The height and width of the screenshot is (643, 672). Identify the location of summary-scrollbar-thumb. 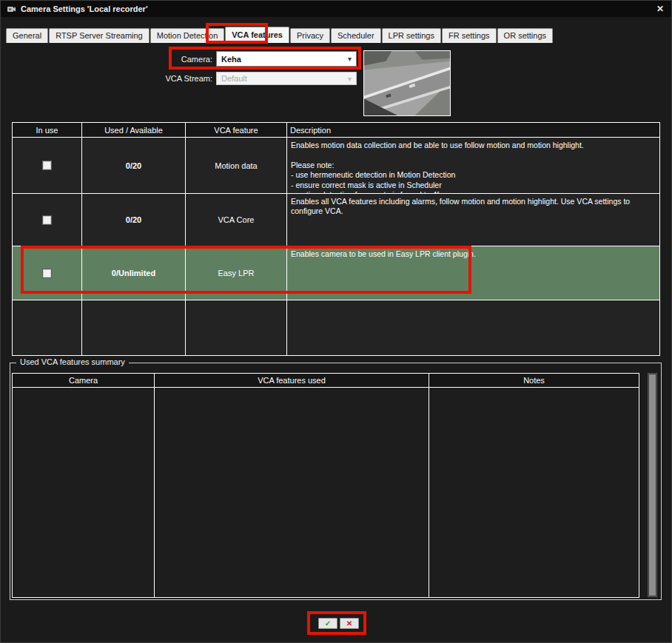
(653, 485).